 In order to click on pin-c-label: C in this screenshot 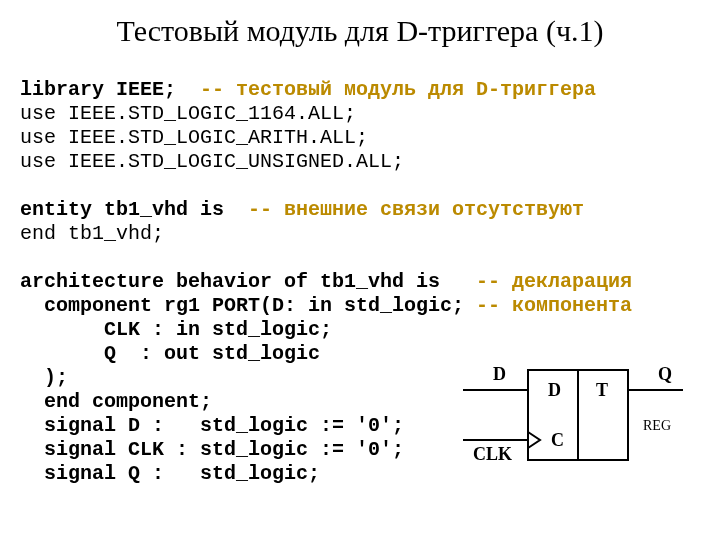, I will do `click(558, 440)`.